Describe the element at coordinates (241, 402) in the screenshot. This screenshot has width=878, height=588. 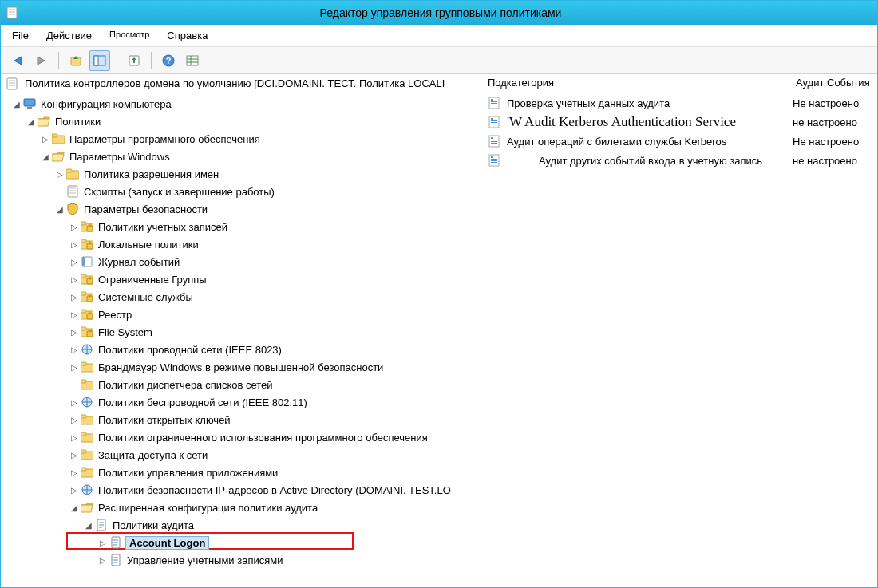
I see `tree-item: ▷Политики беспроводной сети (IEEE 802.11…` at that location.